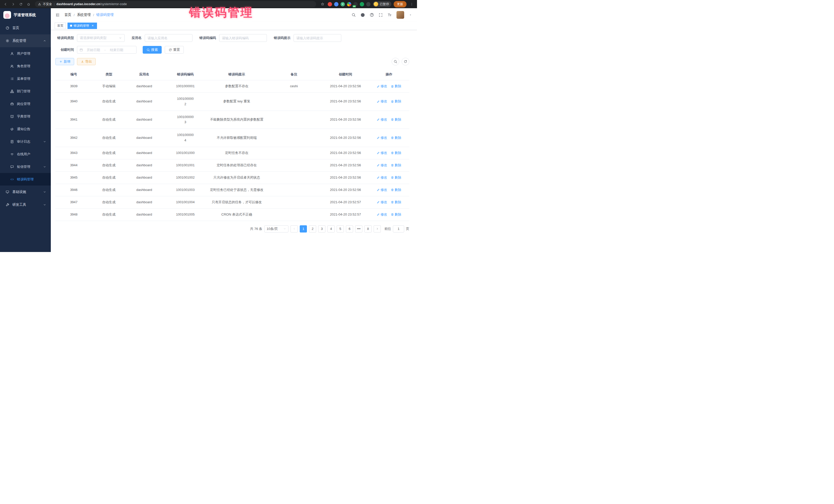  Describe the element at coordinates (355, 4) in the screenshot. I see `browser-extension-icon-5: on` at that location.